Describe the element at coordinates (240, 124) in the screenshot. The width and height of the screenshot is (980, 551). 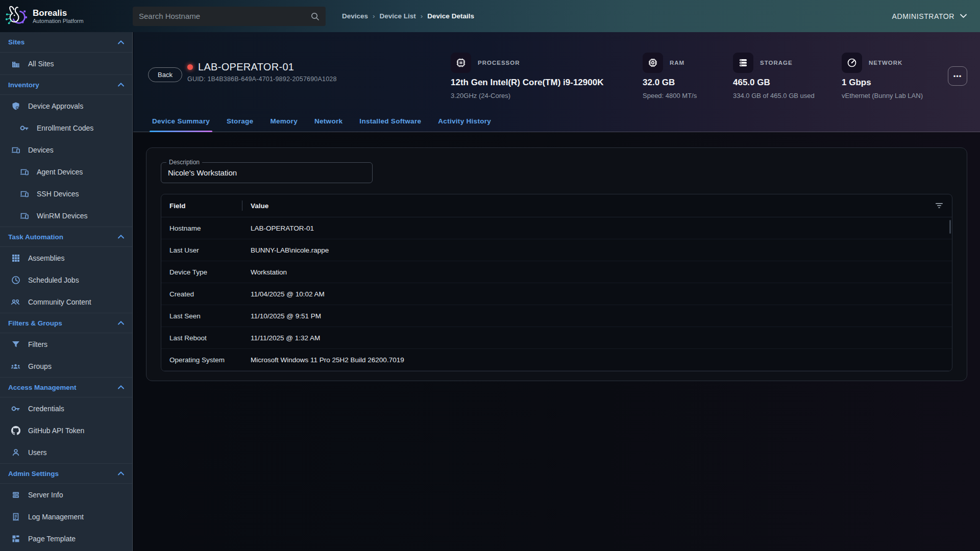
I see `tab-storage: Storage` at that location.